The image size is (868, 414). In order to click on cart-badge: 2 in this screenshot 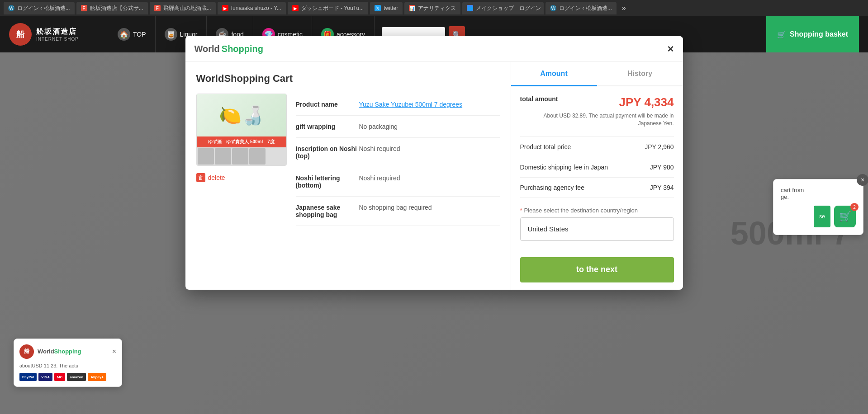, I will do `click(854, 207)`.